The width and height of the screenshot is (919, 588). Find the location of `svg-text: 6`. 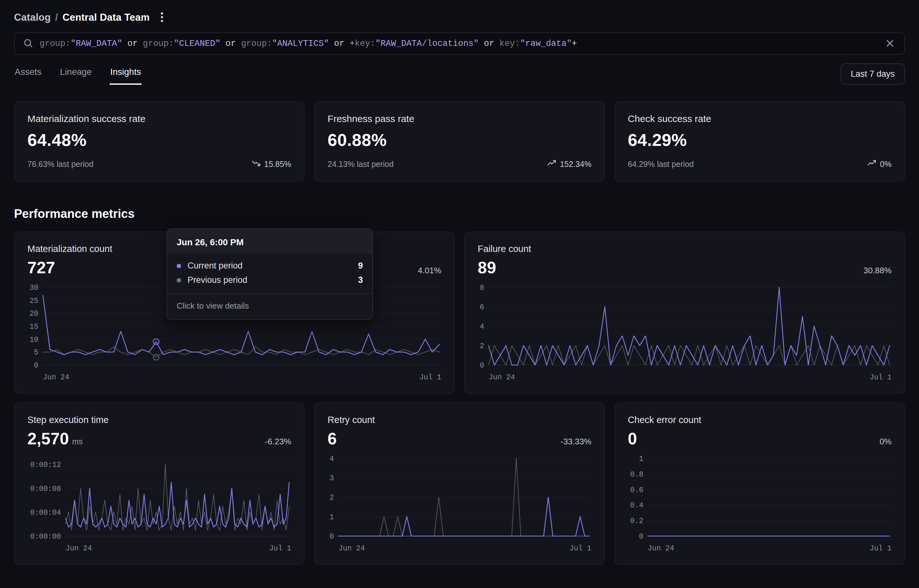

svg-text: 6 is located at coordinates (482, 307).